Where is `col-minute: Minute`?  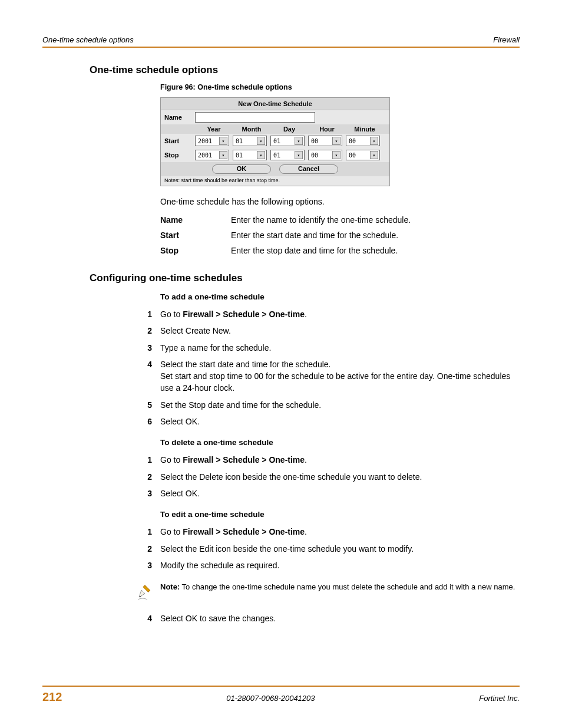 col-minute: Minute is located at coordinates (365, 129).